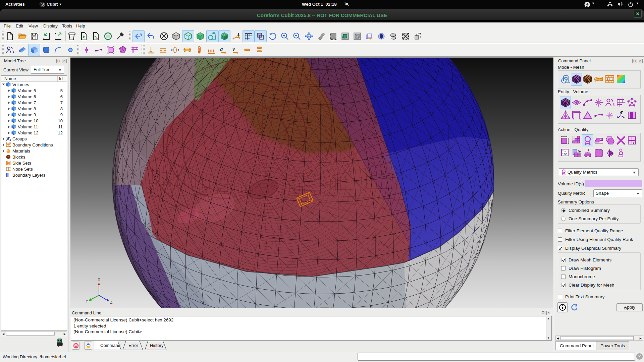 This screenshot has width=644, height=362. What do you see at coordinates (97, 38) in the screenshot?
I see `svg-text: iD` at bounding box center [97, 38].